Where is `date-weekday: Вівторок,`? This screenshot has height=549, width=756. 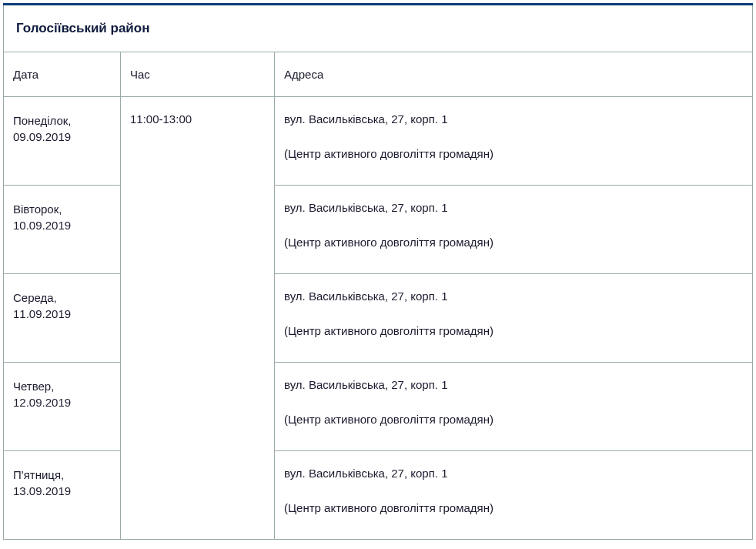 date-weekday: Вівторок, is located at coordinates (62, 209).